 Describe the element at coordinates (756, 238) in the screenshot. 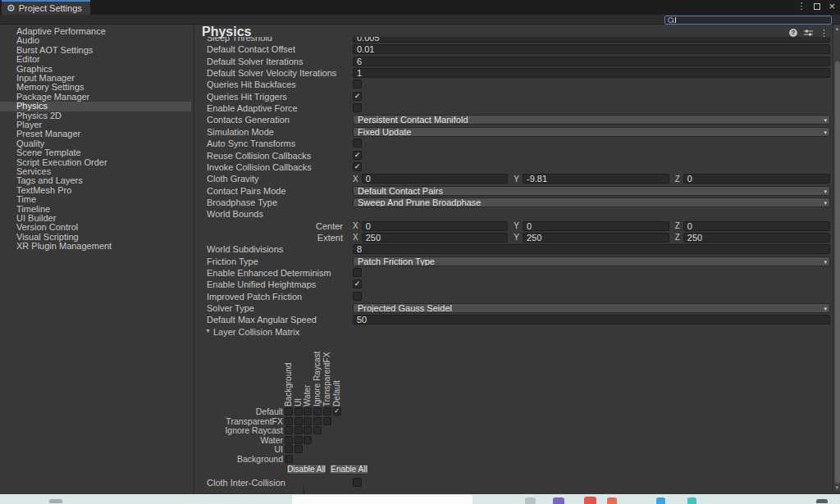

I see `vector-field-extent-z: 250` at that location.